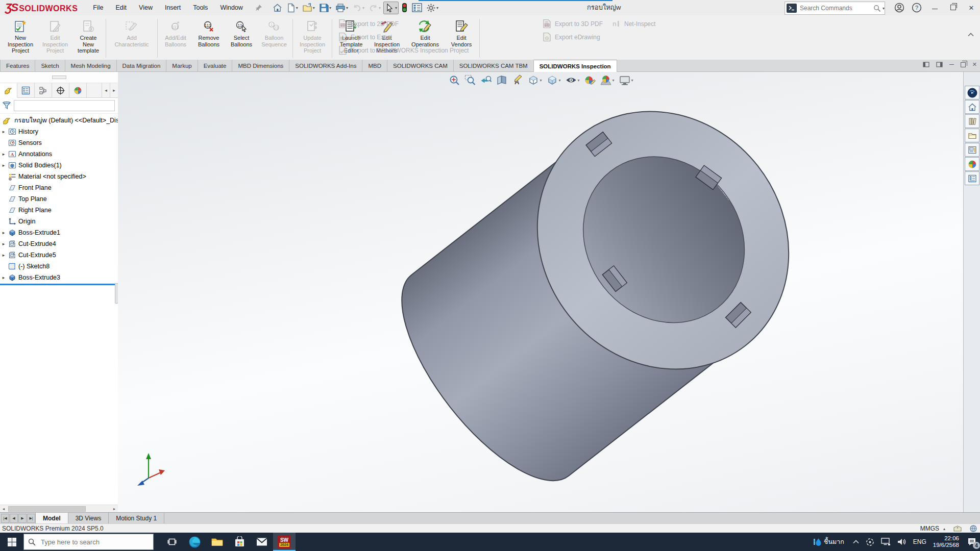 This screenshot has width=980, height=551. Describe the element at coordinates (829, 542) in the screenshot. I see `weather-widget: ชื้นมาก` at that location.